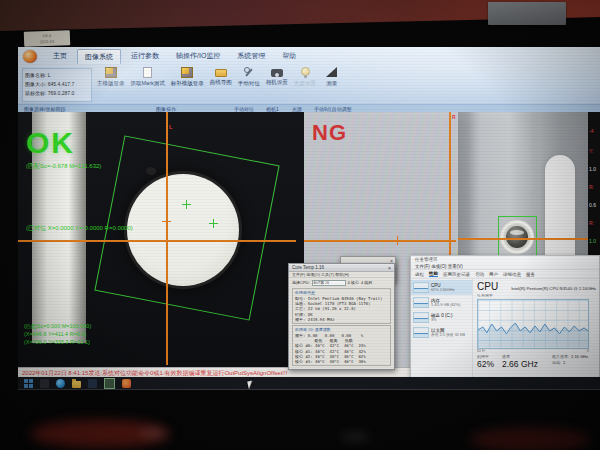  I want to click on curve-export-button: 曲线导图, so click(221, 76).